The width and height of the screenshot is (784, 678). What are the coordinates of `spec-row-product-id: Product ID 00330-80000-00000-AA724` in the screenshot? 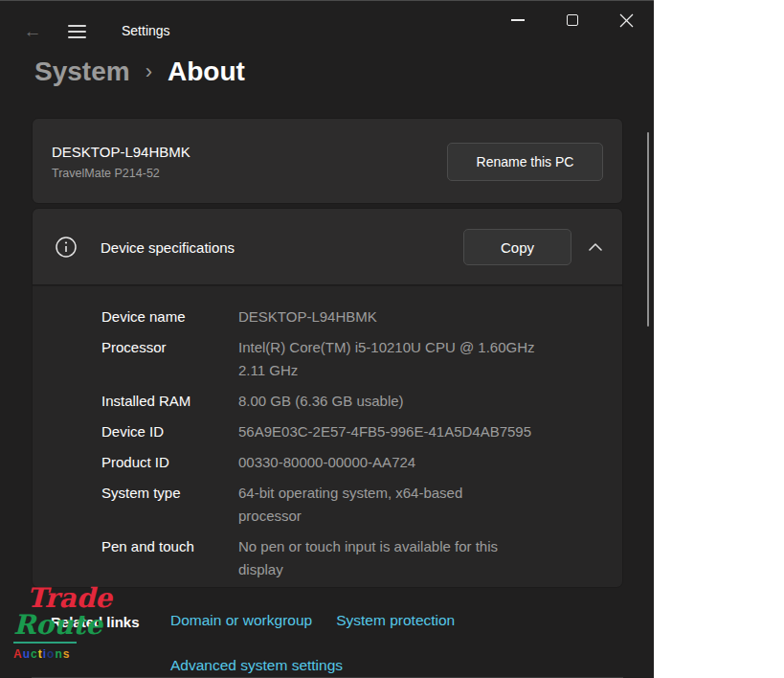 It's located at (350, 463).